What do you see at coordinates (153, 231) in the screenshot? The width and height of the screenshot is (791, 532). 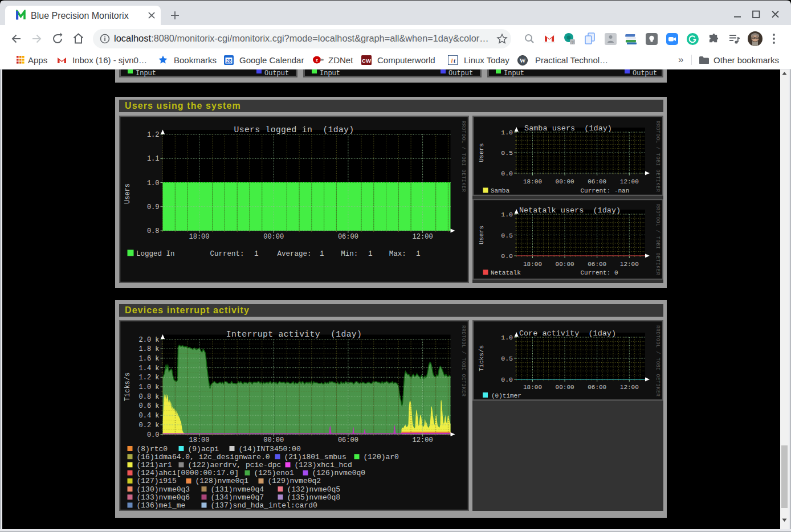 I see `svg-text: 0.8` at bounding box center [153, 231].